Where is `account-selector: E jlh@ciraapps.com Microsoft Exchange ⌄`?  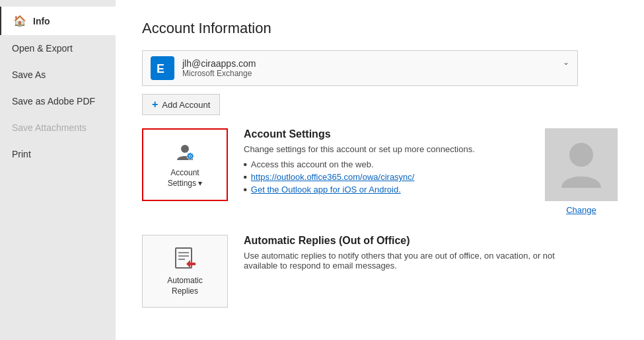 account-selector: E jlh@ciraapps.com Microsoft Exchange ⌄ is located at coordinates (360, 68).